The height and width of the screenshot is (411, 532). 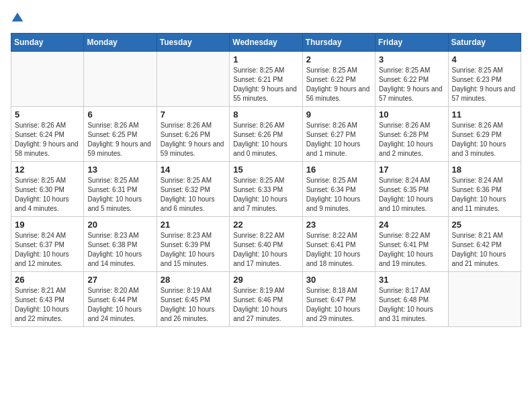 What do you see at coordinates (485, 114) in the screenshot?
I see `day-number: 11` at bounding box center [485, 114].